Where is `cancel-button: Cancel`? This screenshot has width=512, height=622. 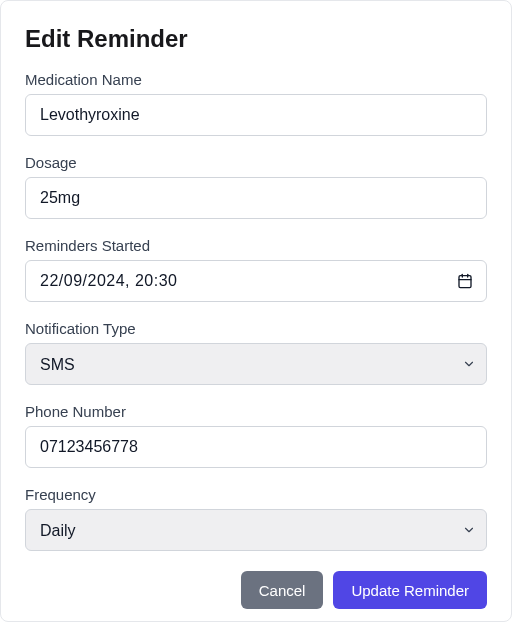
cancel-button: Cancel is located at coordinates (282, 590).